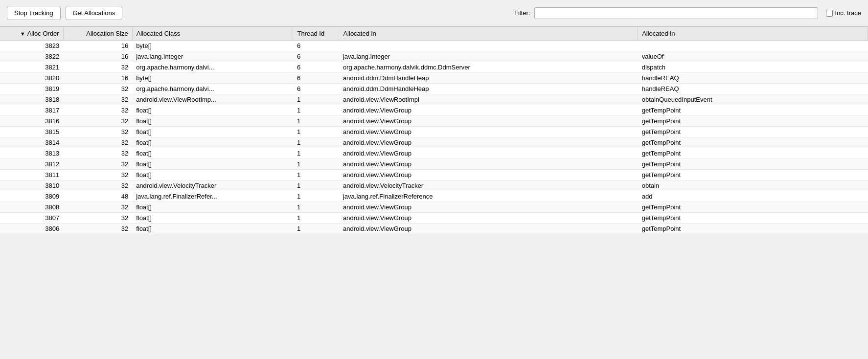  I want to click on table-row: 382016byte[]6android.ddm.DdmHandleHeapha…, so click(434, 78).